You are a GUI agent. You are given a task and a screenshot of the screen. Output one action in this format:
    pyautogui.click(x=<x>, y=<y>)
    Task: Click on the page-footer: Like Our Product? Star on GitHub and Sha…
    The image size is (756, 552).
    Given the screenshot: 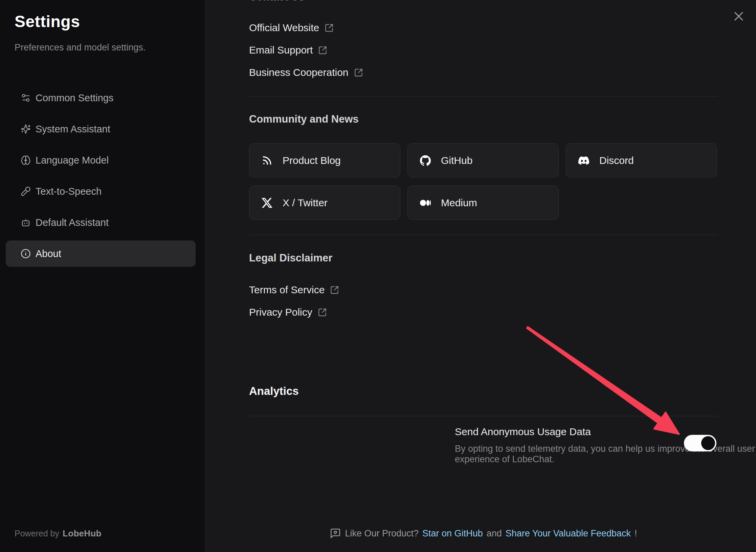 What is the action you would take?
    pyautogui.click(x=483, y=533)
    